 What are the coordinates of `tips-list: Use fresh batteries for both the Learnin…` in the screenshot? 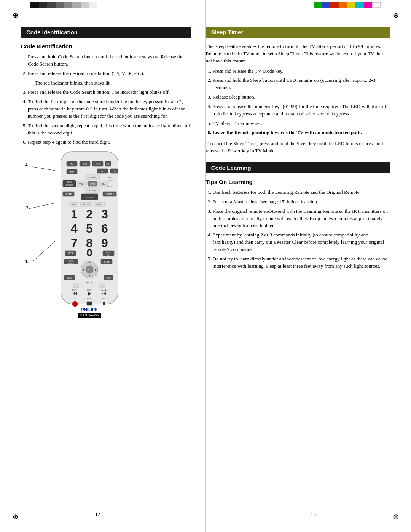 It's located at (301, 229).